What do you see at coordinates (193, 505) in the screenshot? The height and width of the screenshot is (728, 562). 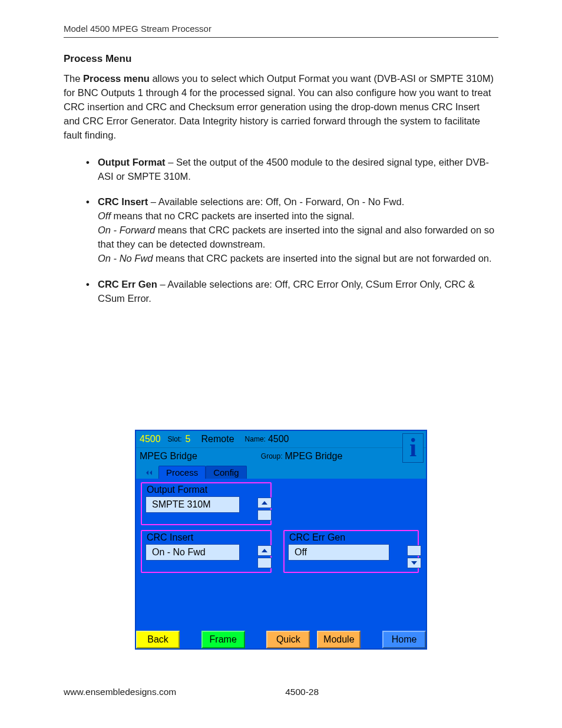 I see `output-format-value: SMPTE 310M` at bounding box center [193, 505].